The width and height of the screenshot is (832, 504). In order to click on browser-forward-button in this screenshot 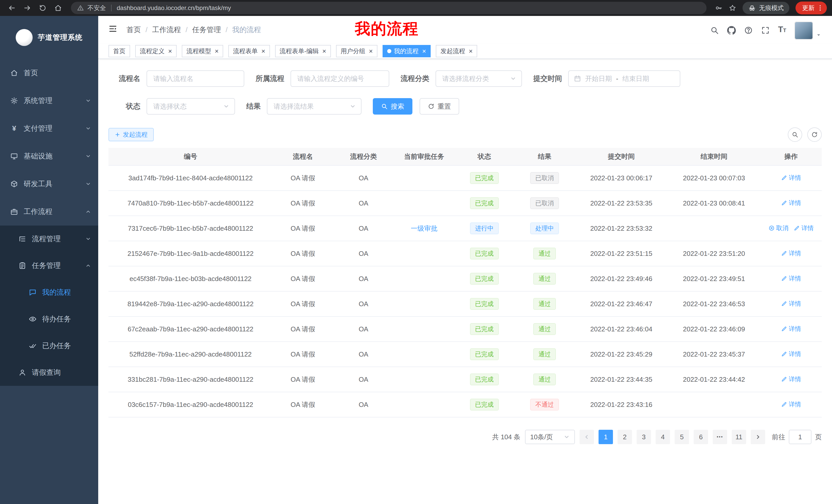, I will do `click(27, 8)`.